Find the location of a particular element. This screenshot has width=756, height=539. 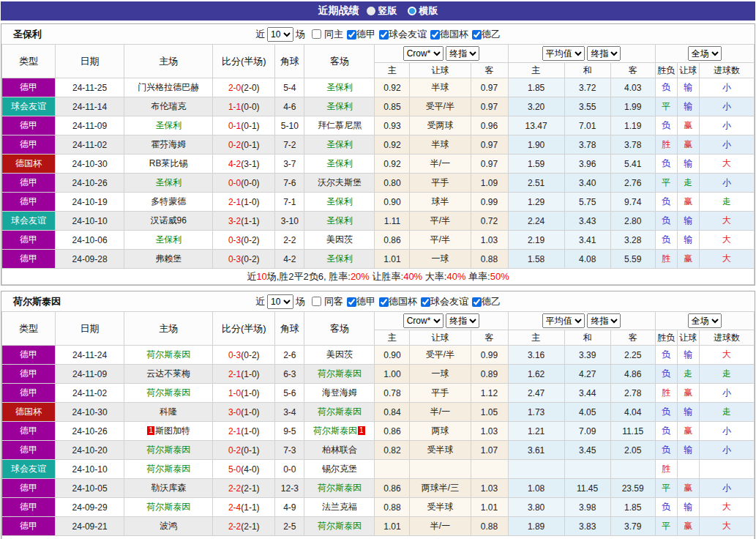

result-goals: 小 is located at coordinates (726, 488).